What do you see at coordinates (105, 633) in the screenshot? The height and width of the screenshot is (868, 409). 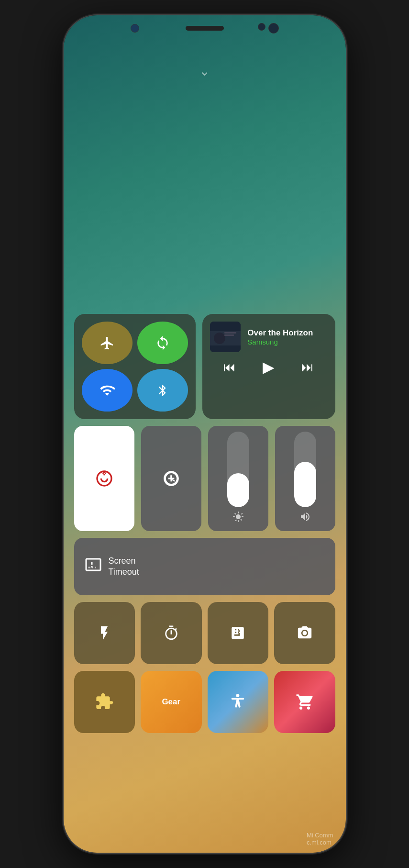 I see `flashlight-button` at bounding box center [105, 633].